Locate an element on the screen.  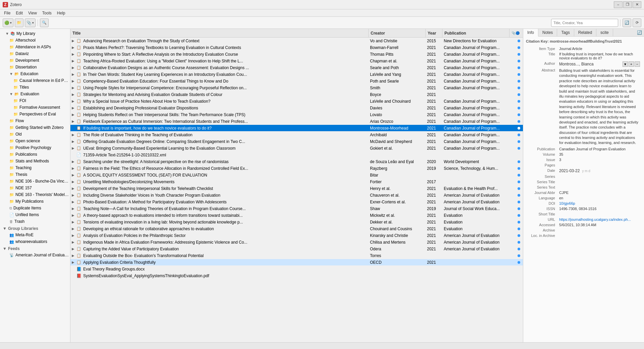
sidebar-item-perspectives: 📁 Perspectives of Eval is located at coordinates (35, 114).